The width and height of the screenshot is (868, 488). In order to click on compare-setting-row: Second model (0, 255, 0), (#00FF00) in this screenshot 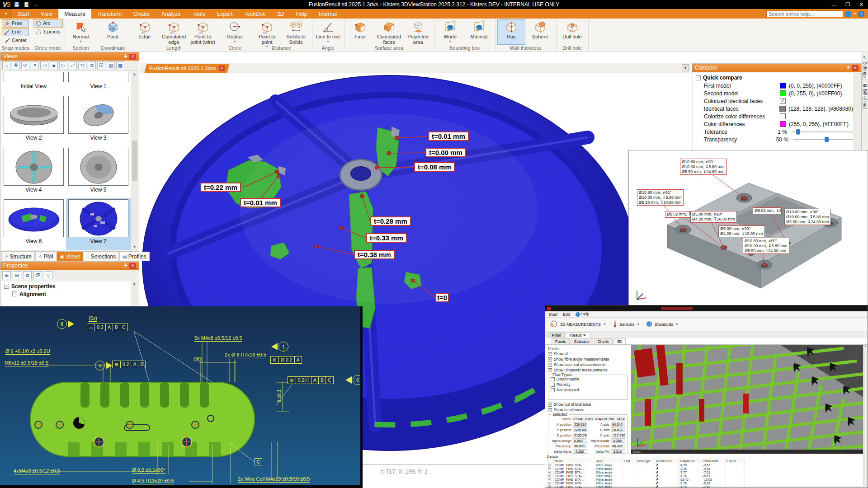, I will do `click(773, 93)`.